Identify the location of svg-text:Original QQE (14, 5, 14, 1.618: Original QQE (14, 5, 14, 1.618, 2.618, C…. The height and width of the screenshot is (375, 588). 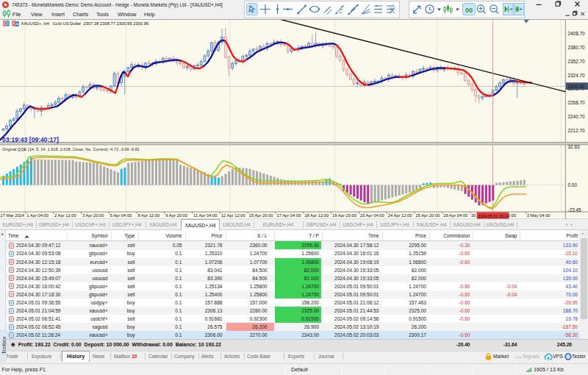
(71, 149).